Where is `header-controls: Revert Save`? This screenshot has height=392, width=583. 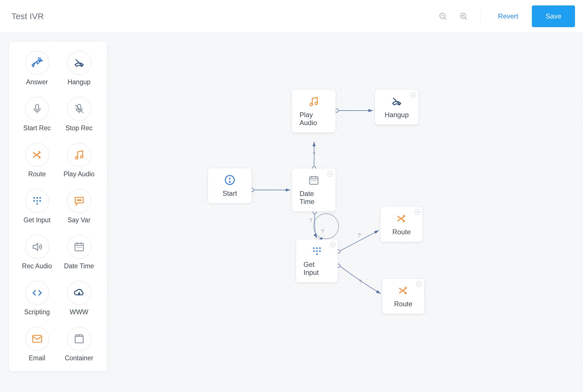 header-controls: Revert Save is located at coordinates (506, 16).